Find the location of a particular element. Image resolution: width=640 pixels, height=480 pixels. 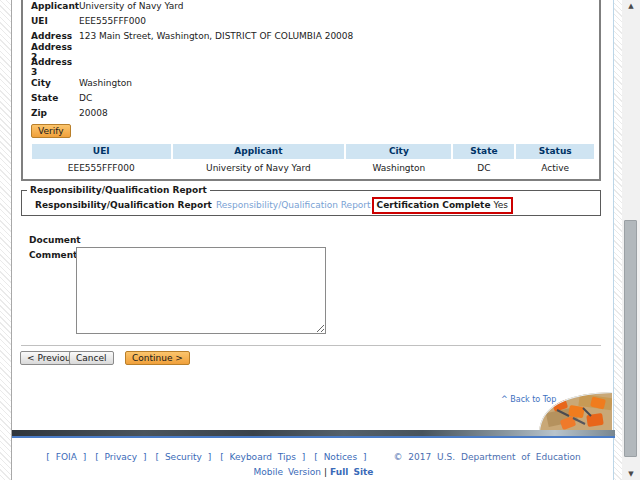

col-header-uei: UEI is located at coordinates (102, 152).